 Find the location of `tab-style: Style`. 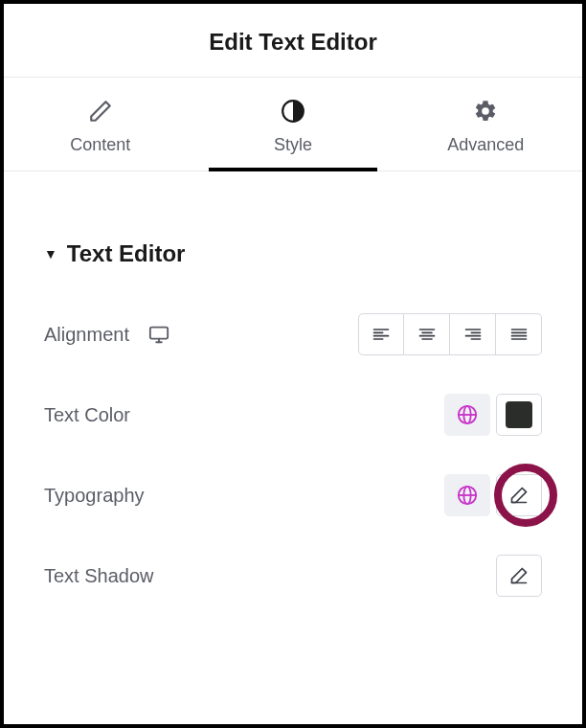

tab-style: Style is located at coordinates (293, 125).